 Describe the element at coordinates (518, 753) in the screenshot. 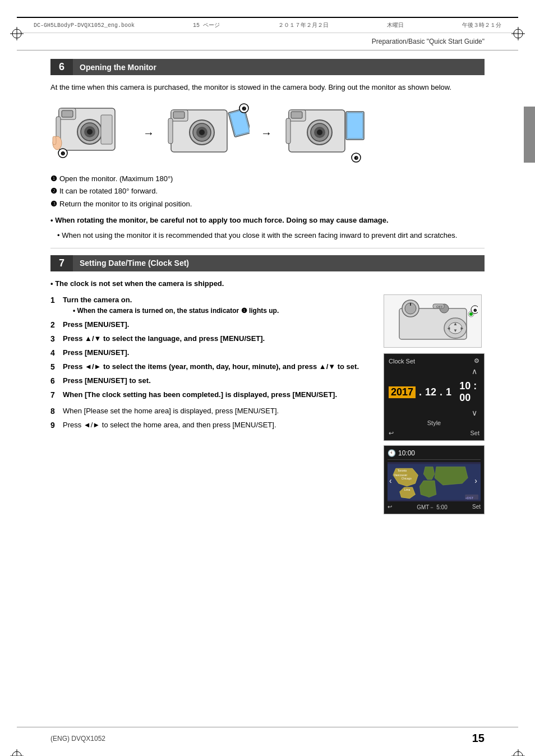

I see `reg-mark-br` at that location.